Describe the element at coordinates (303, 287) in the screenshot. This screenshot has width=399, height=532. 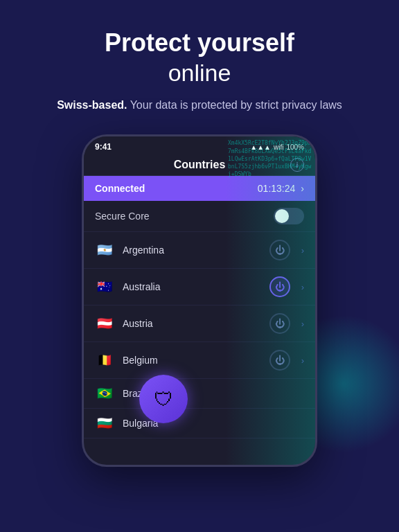
I see `row-chevron-australia: ›` at that location.